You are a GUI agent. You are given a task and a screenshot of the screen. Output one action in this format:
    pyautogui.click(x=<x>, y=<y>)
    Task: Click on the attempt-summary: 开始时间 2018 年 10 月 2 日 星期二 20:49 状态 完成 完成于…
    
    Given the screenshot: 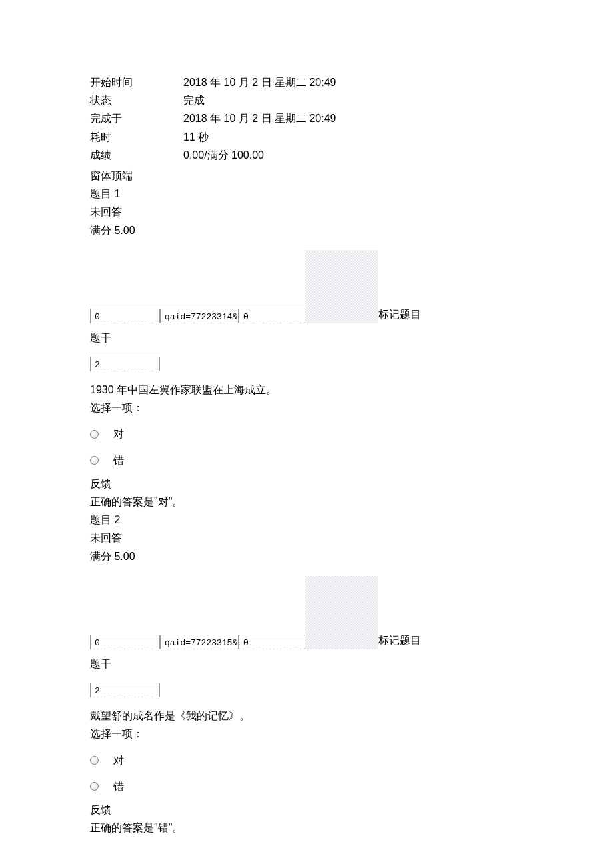 What is the action you would take?
    pyautogui.click(x=306, y=119)
    